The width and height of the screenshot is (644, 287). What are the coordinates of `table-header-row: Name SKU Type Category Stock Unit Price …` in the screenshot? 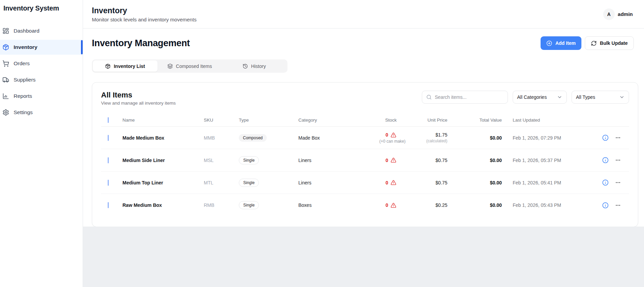 It's located at (365, 120).